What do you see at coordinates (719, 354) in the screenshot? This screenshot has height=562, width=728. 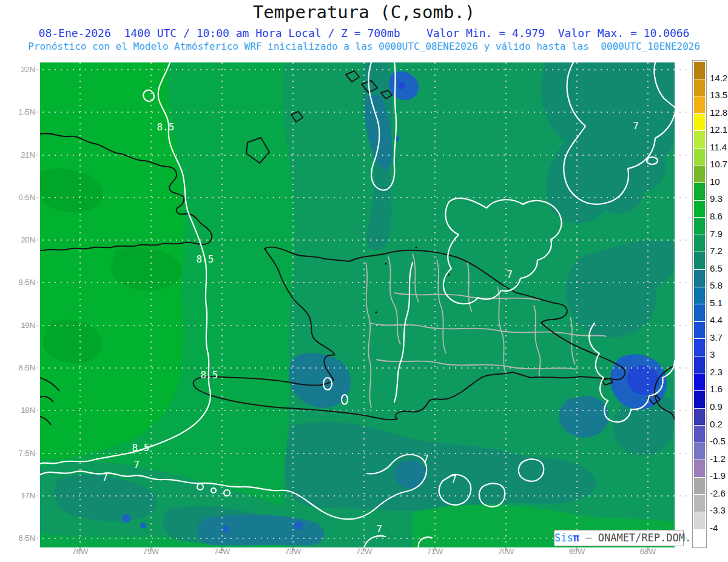 I see `colorbar-tick-label: 3` at bounding box center [719, 354].